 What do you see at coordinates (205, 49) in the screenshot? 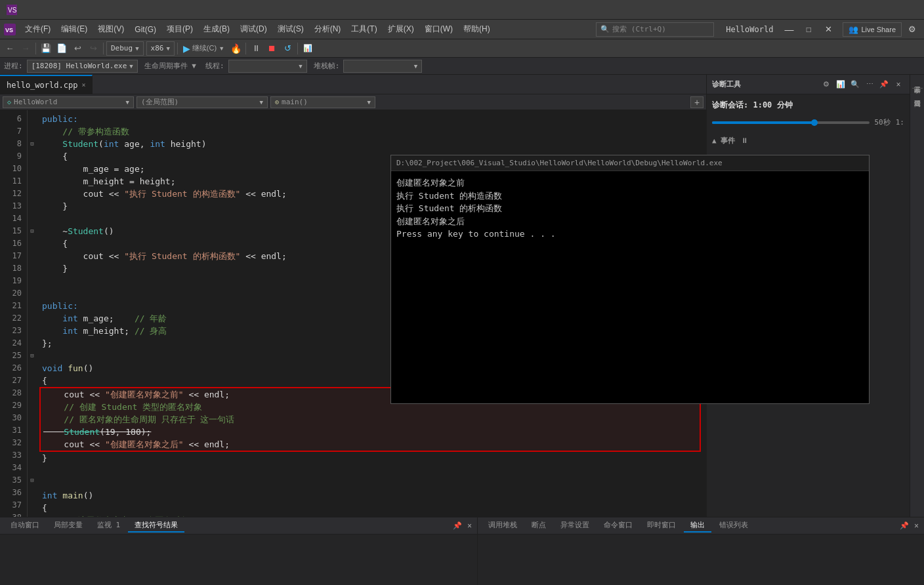
I see `continue-label: 继续(C)` at bounding box center [205, 49].